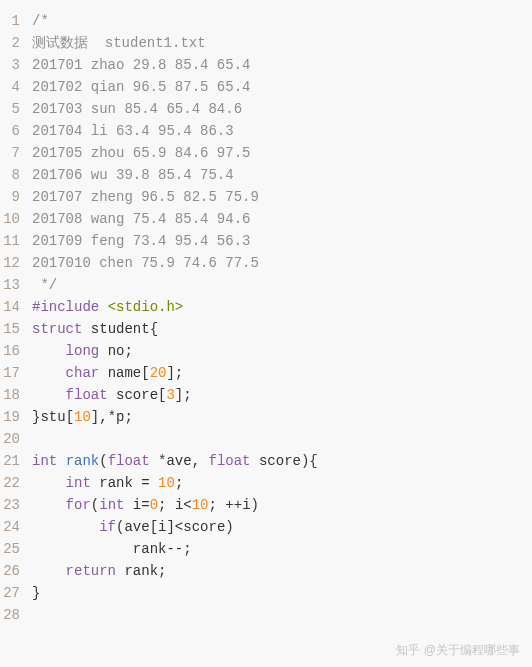  Describe the element at coordinates (13, 461) in the screenshot. I see `line-number: 21` at that location.